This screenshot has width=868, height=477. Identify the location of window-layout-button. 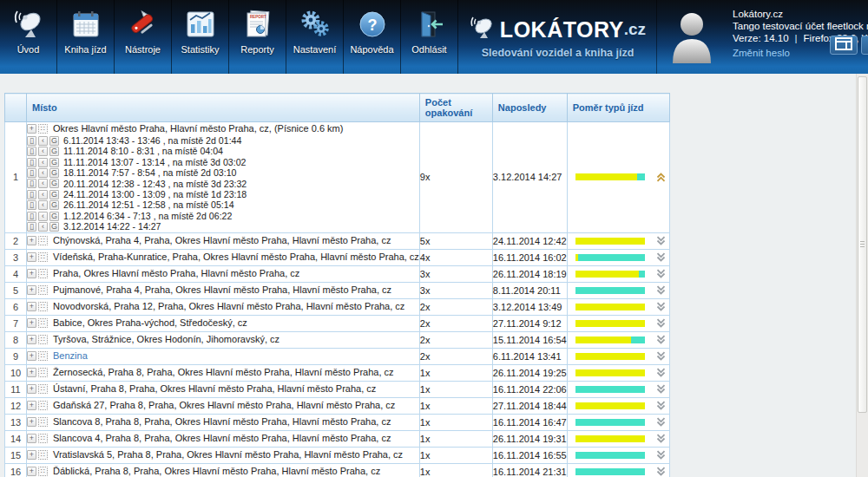
(844, 45).